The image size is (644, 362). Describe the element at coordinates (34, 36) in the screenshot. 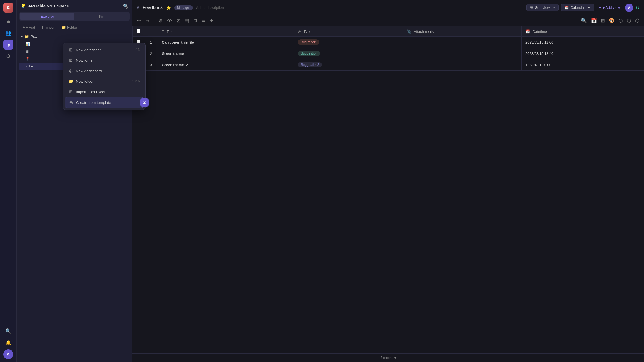

I see `tree-folder-label: Pr...` at that location.